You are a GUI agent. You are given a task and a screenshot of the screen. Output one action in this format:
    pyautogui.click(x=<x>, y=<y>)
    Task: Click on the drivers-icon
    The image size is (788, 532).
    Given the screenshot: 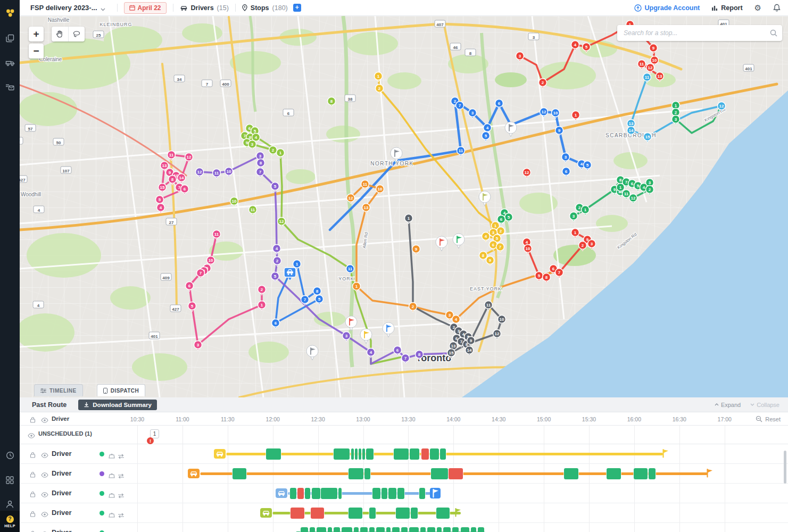 What is the action you would take?
    pyautogui.click(x=10, y=63)
    